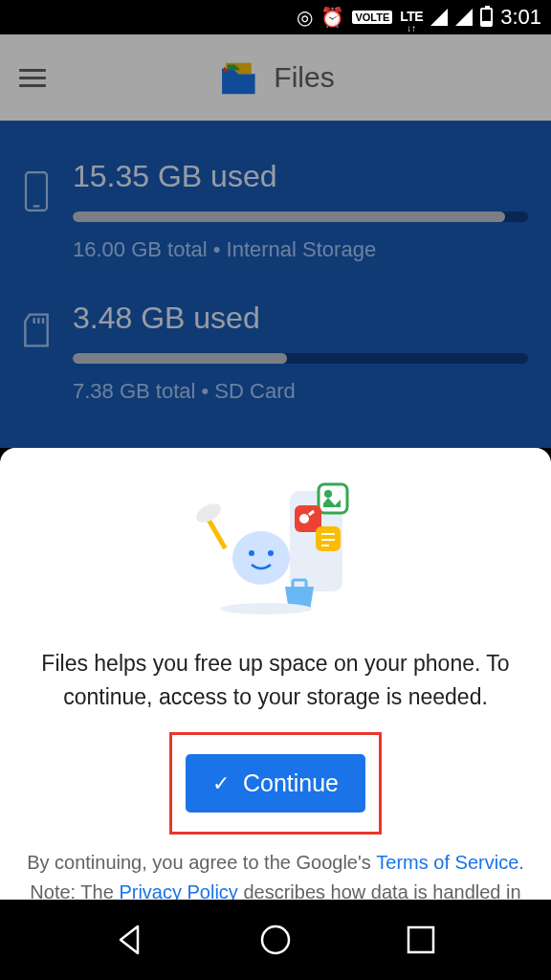  What do you see at coordinates (276, 679) in the screenshot?
I see `onboarding-message: Files helps you free up space on your ph…` at bounding box center [276, 679].